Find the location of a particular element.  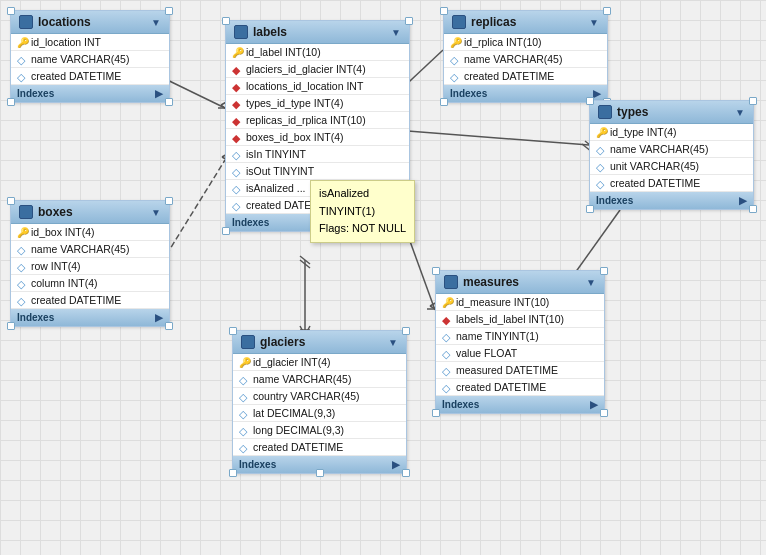

labels-title: labels is located at coordinates (320, 32).